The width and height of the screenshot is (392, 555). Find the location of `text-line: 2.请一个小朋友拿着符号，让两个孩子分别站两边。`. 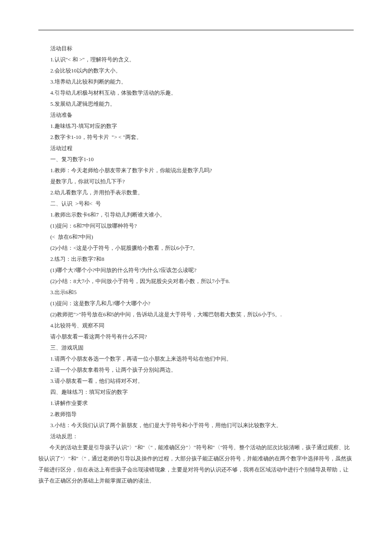

text-line: 2.请一个小朋友拿着符号，让两个孩子分别站两边。 is located at coordinates (196, 370).